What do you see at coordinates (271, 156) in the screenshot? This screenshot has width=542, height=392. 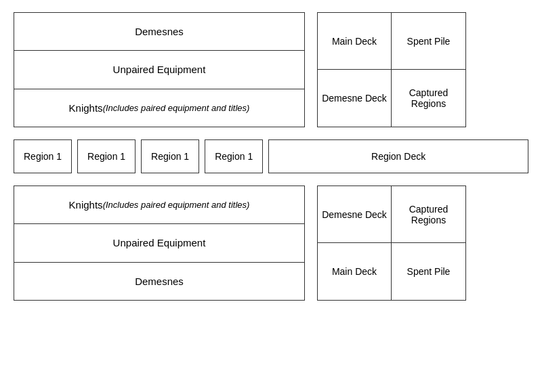 I see `row2: Region 1 Region 1 Region 1 Region 1 Regi…` at bounding box center [271, 156].